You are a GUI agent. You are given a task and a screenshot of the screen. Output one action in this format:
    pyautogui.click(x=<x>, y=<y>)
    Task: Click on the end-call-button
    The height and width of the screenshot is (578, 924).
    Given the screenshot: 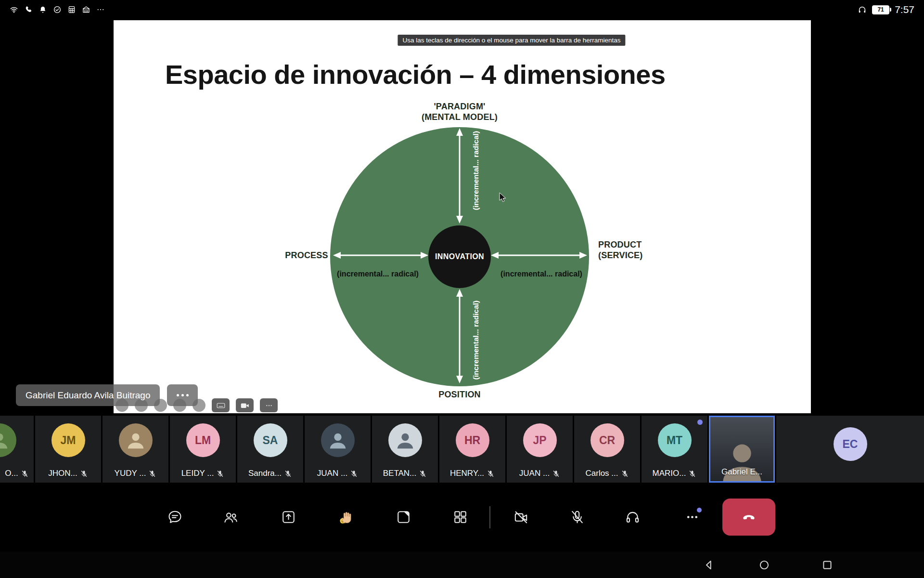 What is the action you would take?
    pyautogui.click(x=749, y=517)
    